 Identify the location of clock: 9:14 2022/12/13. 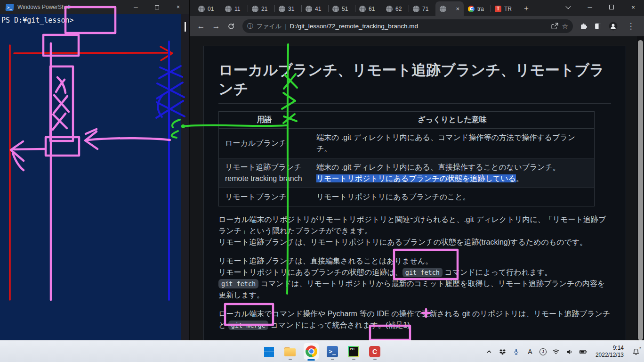
(610, 352).